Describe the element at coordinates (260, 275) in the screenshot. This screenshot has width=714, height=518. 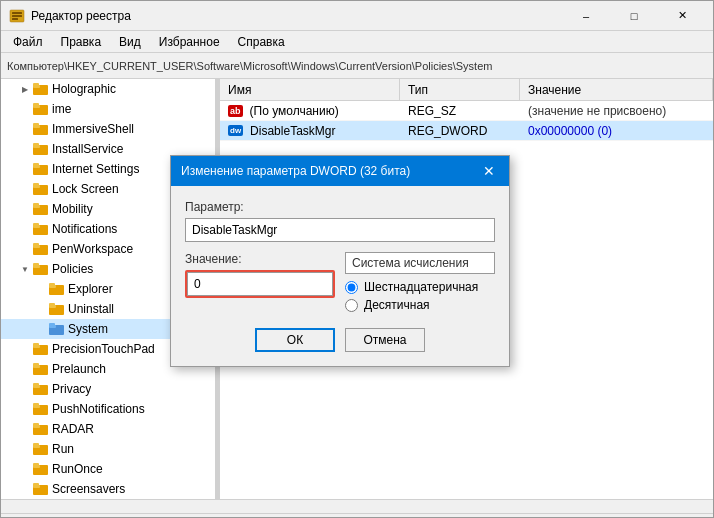
I see `value-section: Значение:` at that location.